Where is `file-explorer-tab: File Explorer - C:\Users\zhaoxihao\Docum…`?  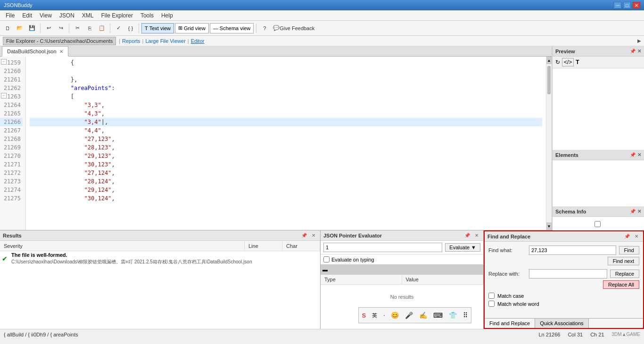 file-explorer-tab: File Explorer - C:\Users\zhaoxihao\Docum… is located at coordinates (59, 41).